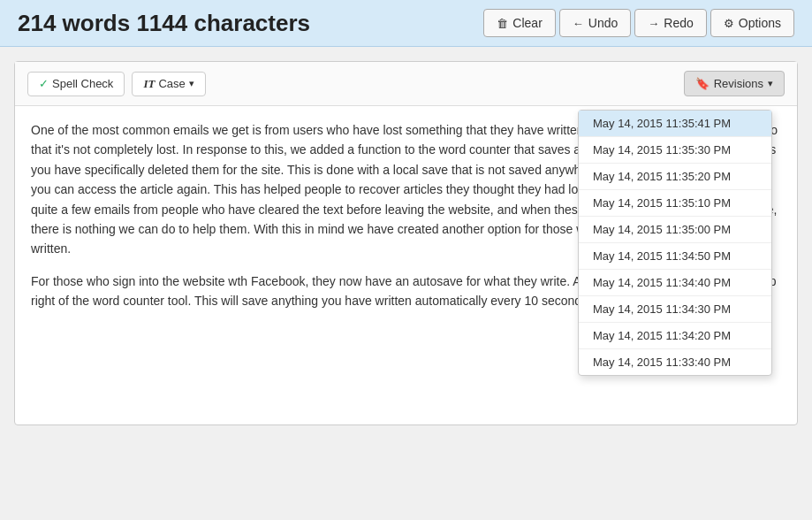 Image resolution: width=812 pixels, height=520 pixels. What do you see at coordinates (406, 84) in the screenshot?
I see `editor-toolbar: ✓ Spell Check IT Case ▾ 🔖 Revisions ▾ Ma…` at bounding box center [406, 84].